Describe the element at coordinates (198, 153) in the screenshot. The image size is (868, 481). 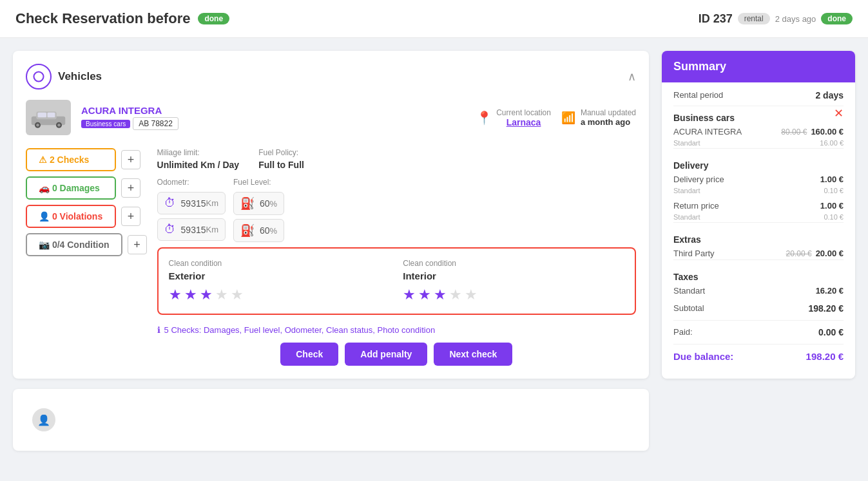
I see `mileage-label: Miliage limit:` at that location.